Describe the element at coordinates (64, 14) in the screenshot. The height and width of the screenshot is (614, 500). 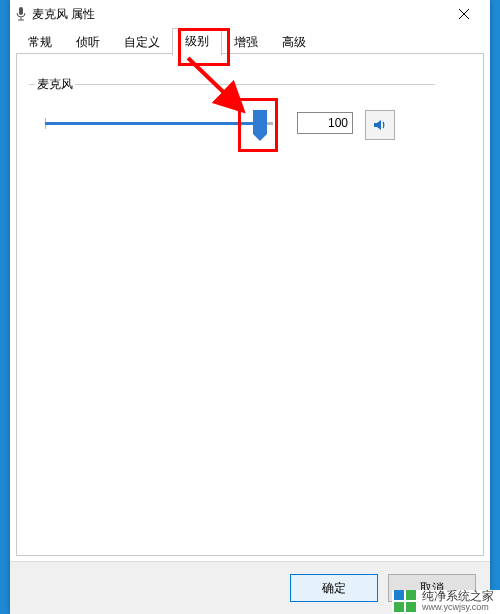
I see `dialog-title: 麦克风 属性` at that location.